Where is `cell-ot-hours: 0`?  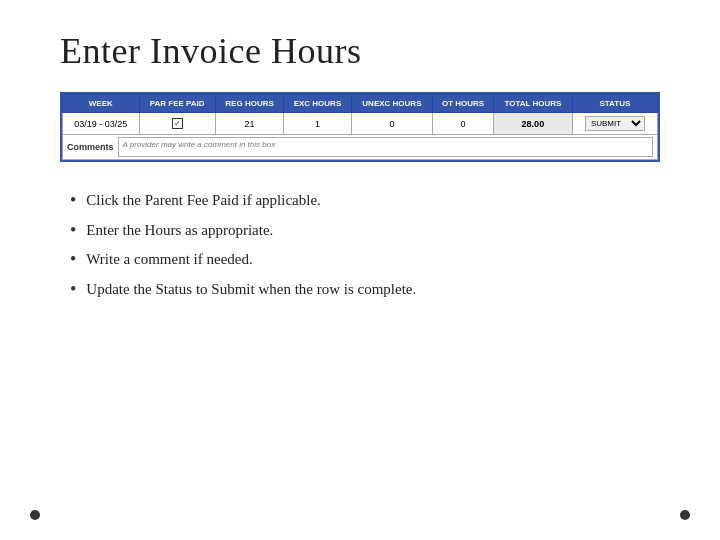 cell-ot-hours: 0 is located at coordinates (464, 124).